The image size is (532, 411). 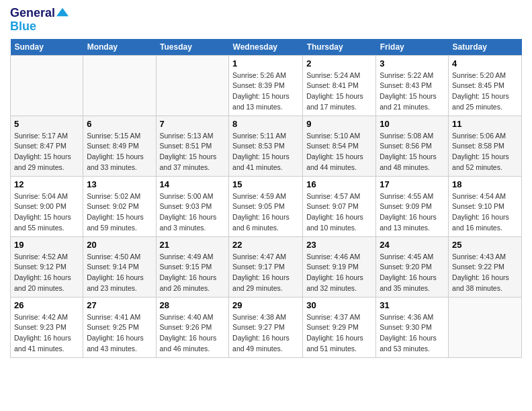 What do you see at coordinates (192, 327) in the screenshot?
I see `calendar-cell: 28 Sunrise: 4:40 AMSunset: 9:26 PMDaylig…` at bounding box center [192, 327].